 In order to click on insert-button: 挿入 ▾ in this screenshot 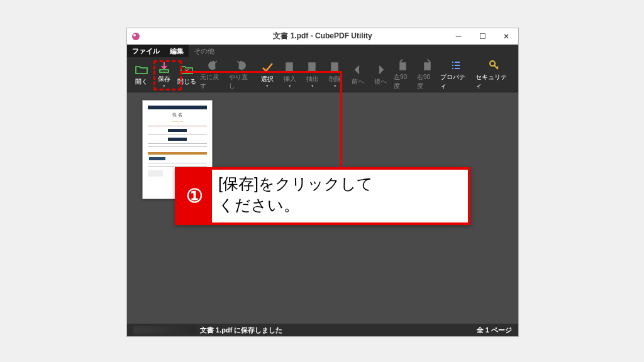, I will do `click(290, 75)`.